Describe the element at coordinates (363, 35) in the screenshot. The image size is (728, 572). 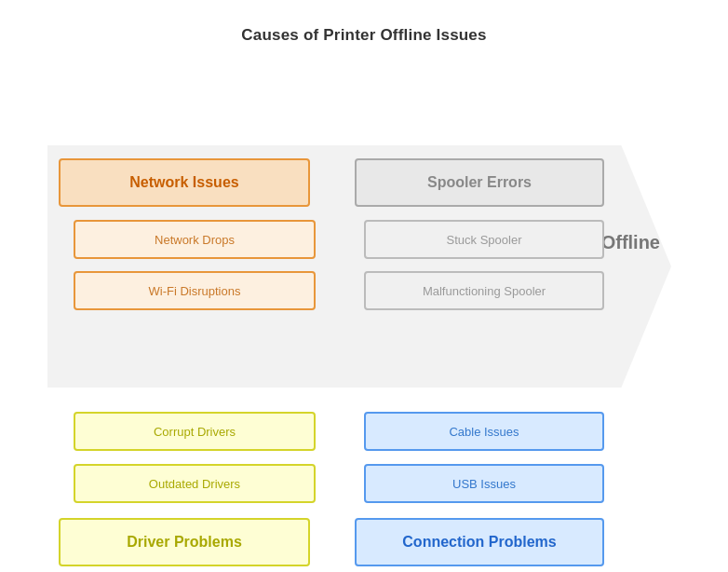
I see `page-title: Causes of Printer Offline Issues` at that location.